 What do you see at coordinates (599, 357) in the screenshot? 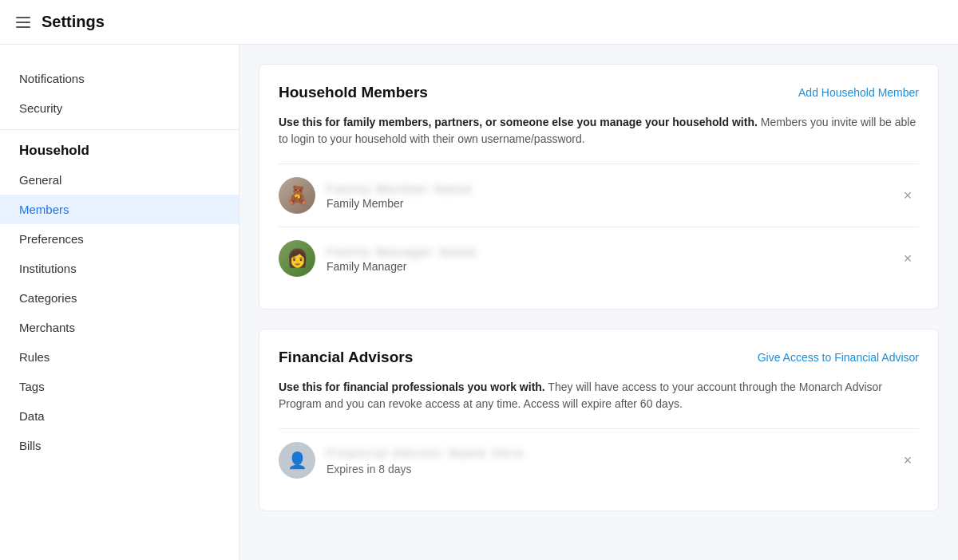
I see `financial-advisors-header: Financial Advisors Give Access to Financ…` at bounding box center [599, 357].